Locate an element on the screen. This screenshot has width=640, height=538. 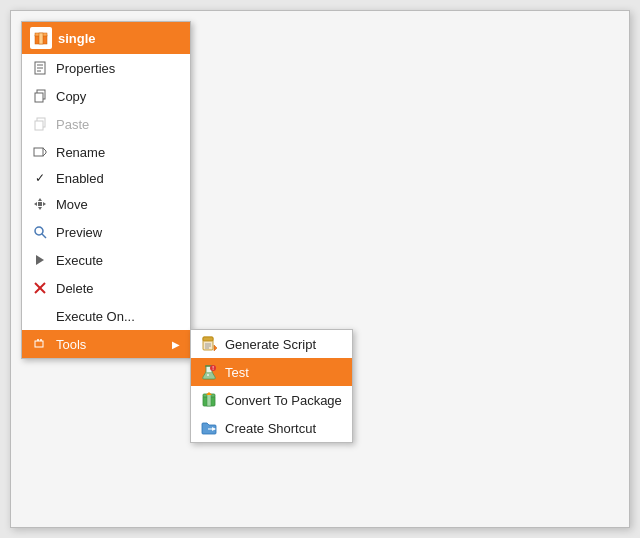
submenu-item-test: ! Test is located at coordinates (272, 372).